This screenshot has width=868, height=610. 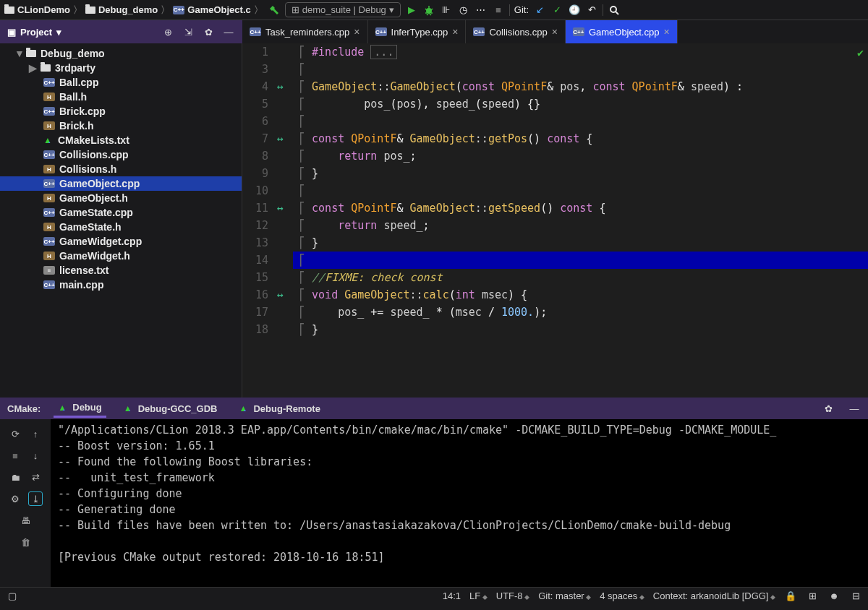 What do you see at coordinates (429, 10) in the screenshot?
I see `debug-icon` at bounding box center [429, 10].